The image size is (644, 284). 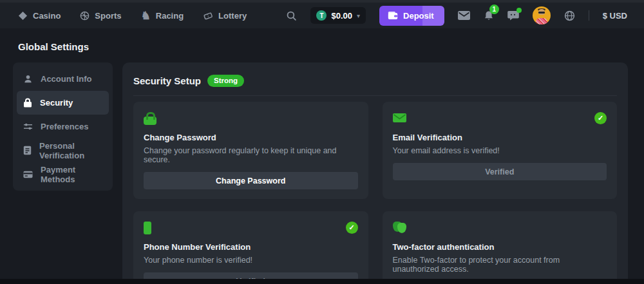 I want to click on sidebar-item-payment-methods: Payment Methods, so click(x=63, y=174).